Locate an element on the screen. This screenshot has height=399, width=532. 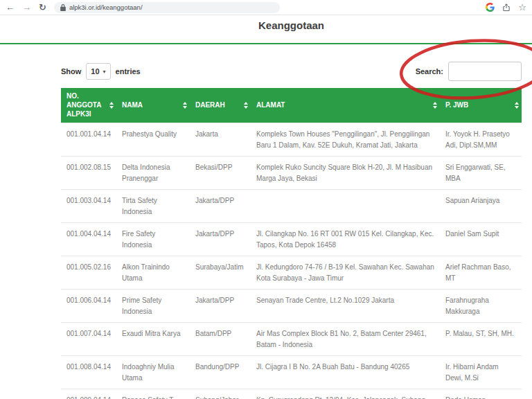
column-label: ALAMAT is located at coordinates (270, 105).